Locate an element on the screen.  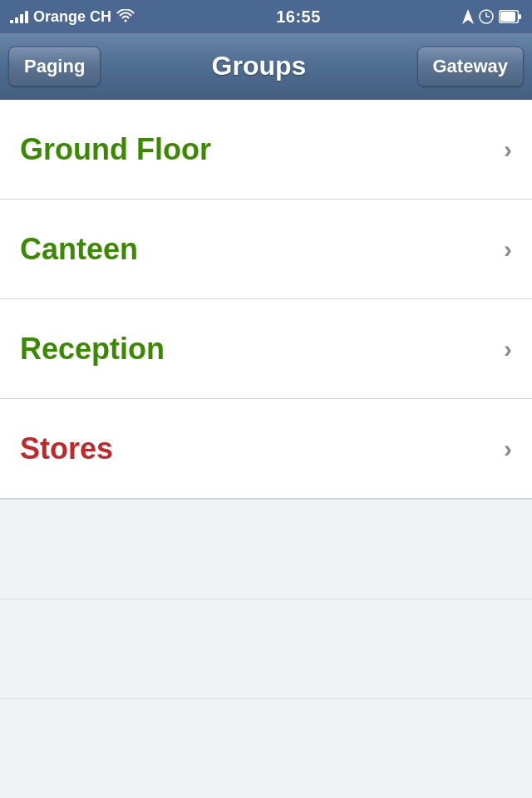
status-left: Orange CH is located at coordinates (72, 17).